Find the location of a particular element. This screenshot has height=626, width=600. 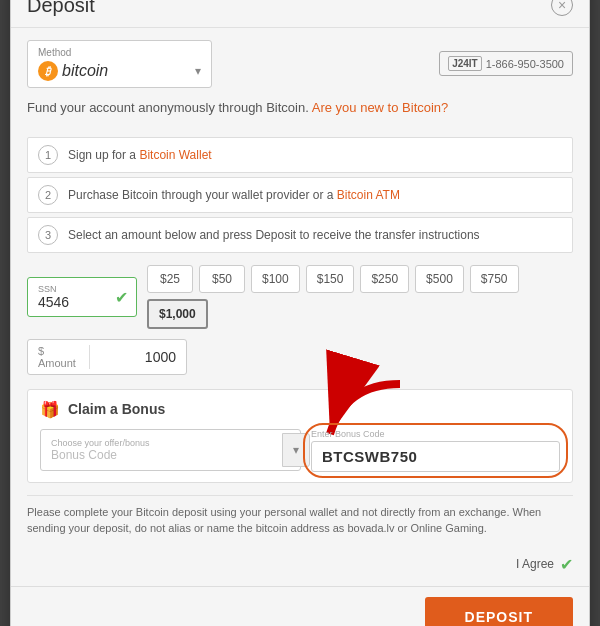

bonus-select-placeholder: Bonus Code is located at coordinates (162, 455).